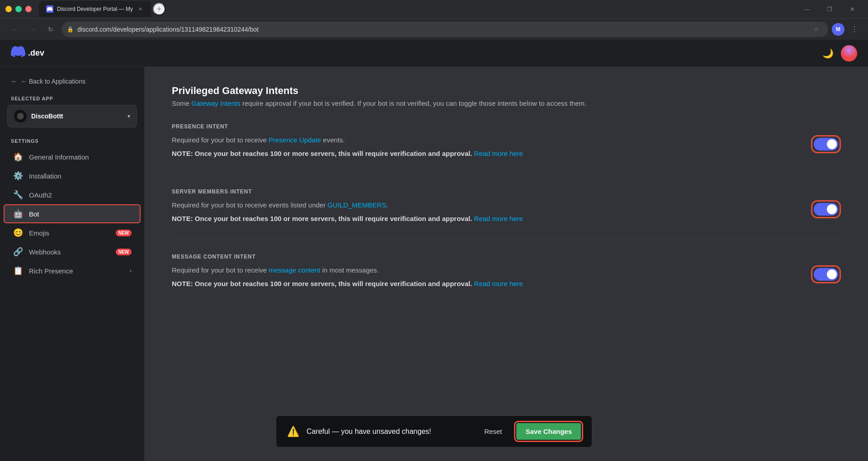 The height and width of the screenshot is (461, 868). I want to click on ssl-lock-icon: 🔒, so click(71, 29).